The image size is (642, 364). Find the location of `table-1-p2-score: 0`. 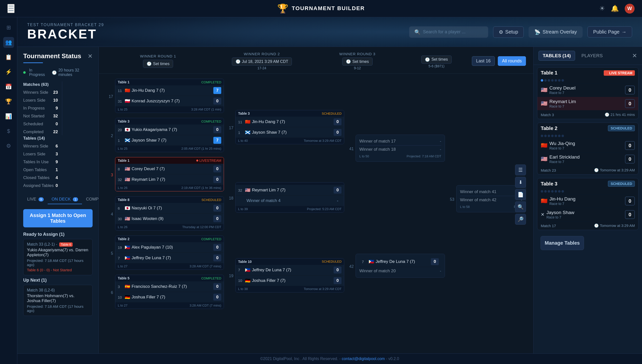

table-1-p2-score: 0 is located at coordinates (630, 104).